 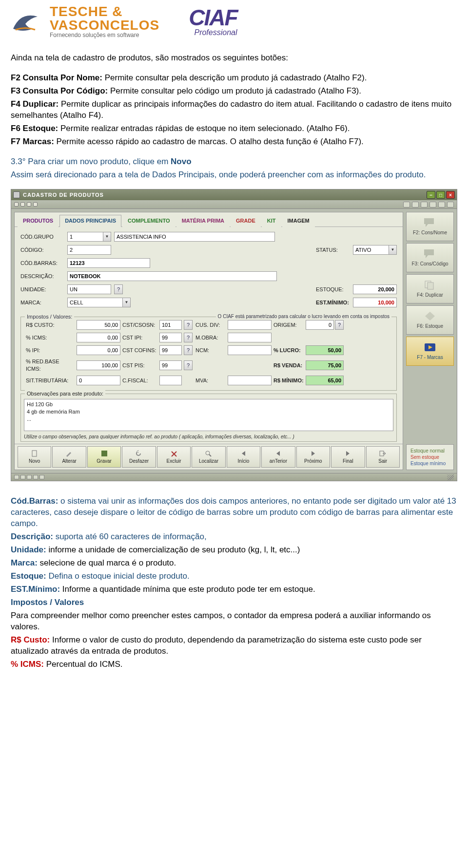 I want to click on input-cstcofins, so click(x=171, y=350).